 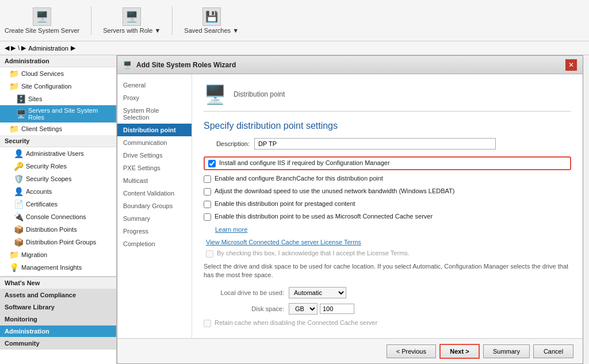 I want to click on cb3-label: Adjust the download speed to use the unu…, so click(x=335, y=191).